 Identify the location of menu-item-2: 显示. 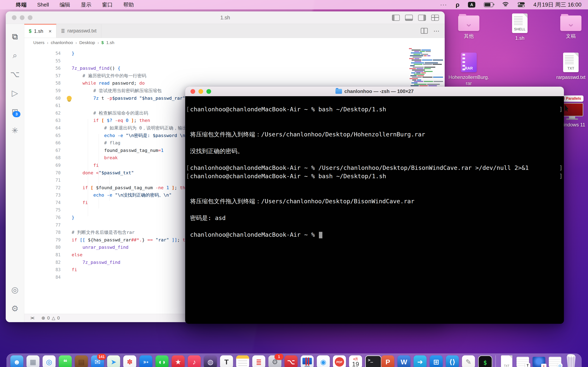
(86, 5).